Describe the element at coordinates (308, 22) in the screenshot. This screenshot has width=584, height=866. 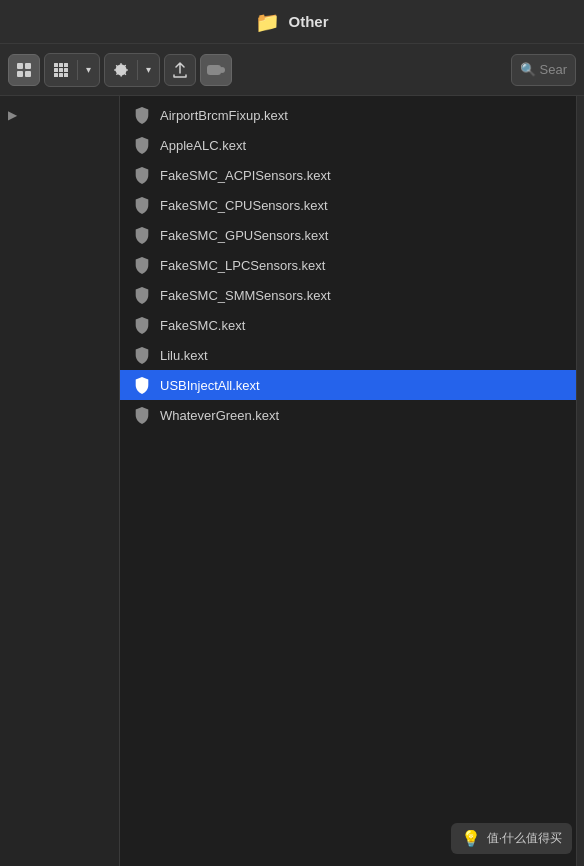
I see `window-title: Other` at that location.